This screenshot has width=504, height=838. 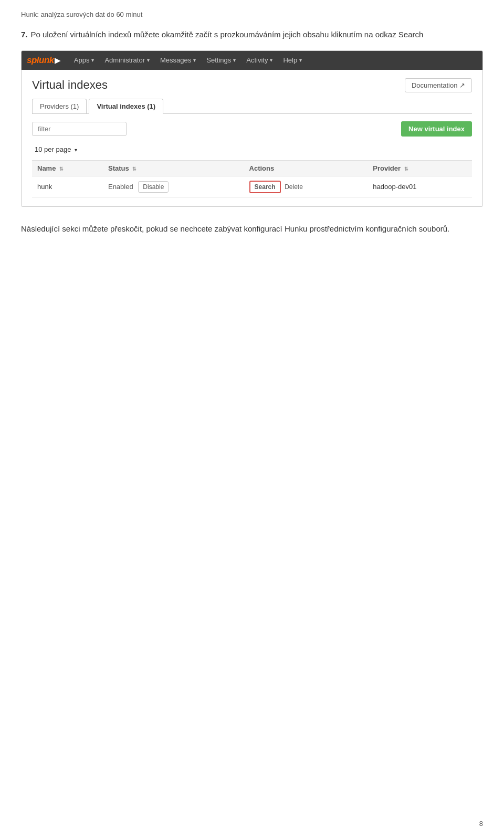 I want to click on col-status: Status ⇅, so click(x=173, y=168).